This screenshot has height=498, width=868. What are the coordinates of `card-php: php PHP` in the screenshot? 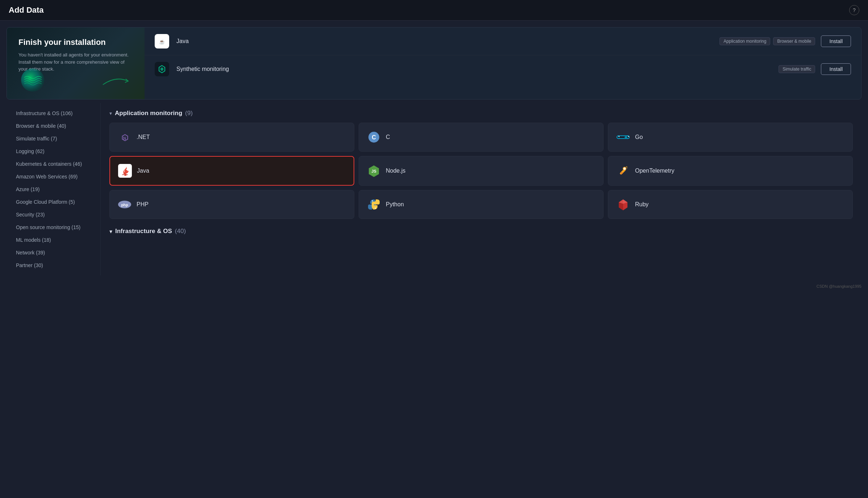 It's located at (232, 204).